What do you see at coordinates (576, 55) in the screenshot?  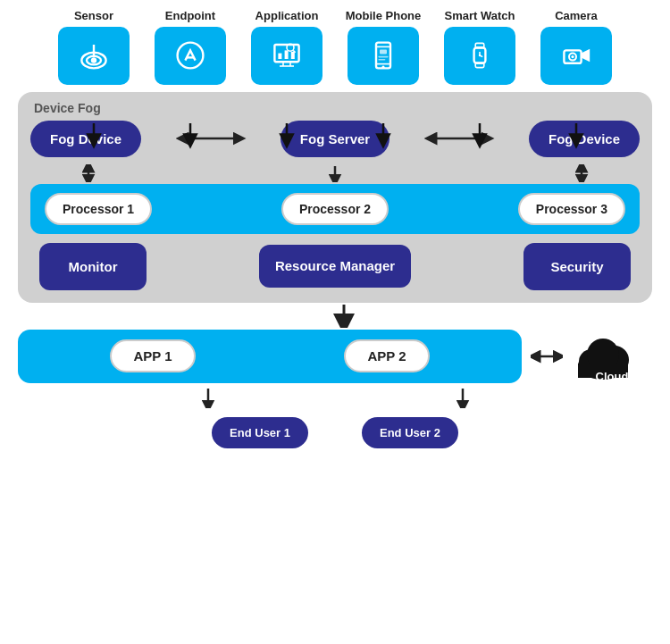 I see `camera-icon` at bounding box center [576, 55].